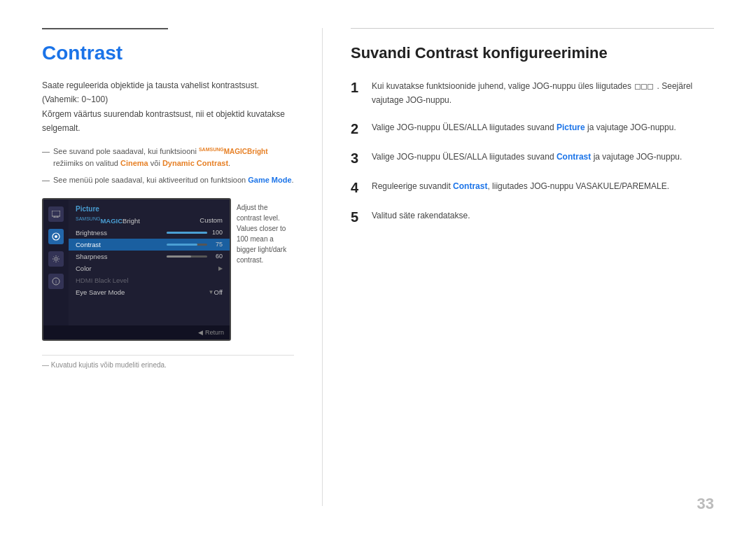  What do you see at coordinates (136, 262) in the screenshot?
I see `monitor-body: i Picture SAMSUNGMAGICBright Custom` at bounding box center [136, 262].